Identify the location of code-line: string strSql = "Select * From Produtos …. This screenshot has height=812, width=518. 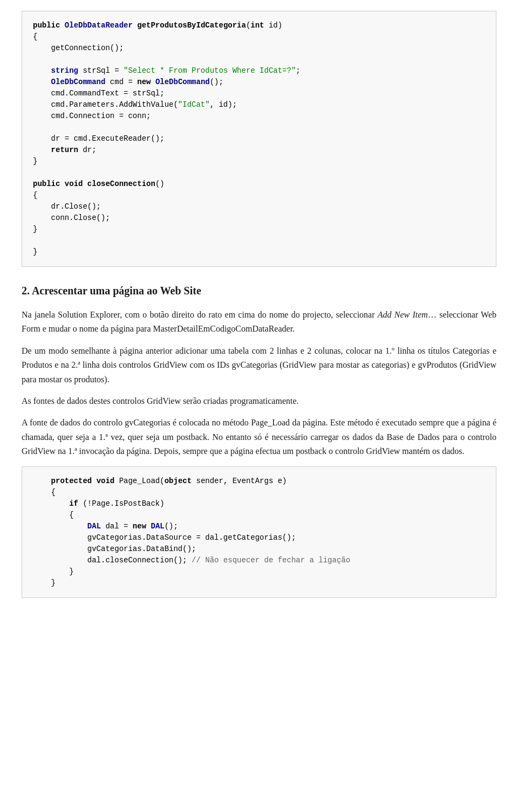
(167, 71).